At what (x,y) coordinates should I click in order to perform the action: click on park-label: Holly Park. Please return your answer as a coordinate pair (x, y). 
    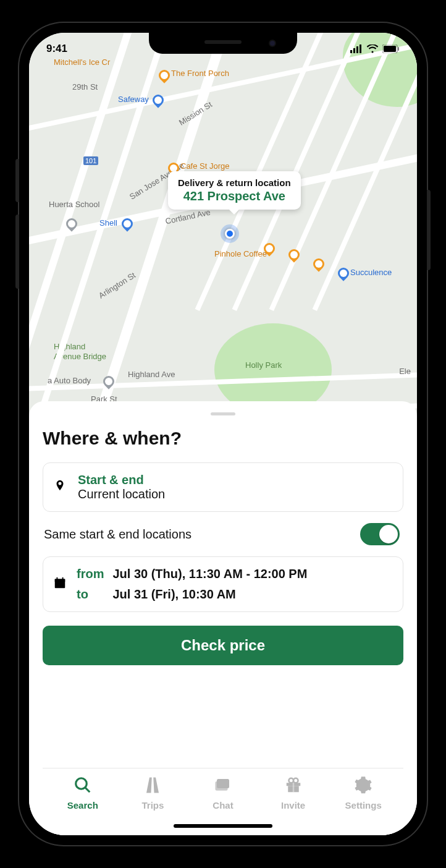
    Looking at the image, I should click on (263, 365).